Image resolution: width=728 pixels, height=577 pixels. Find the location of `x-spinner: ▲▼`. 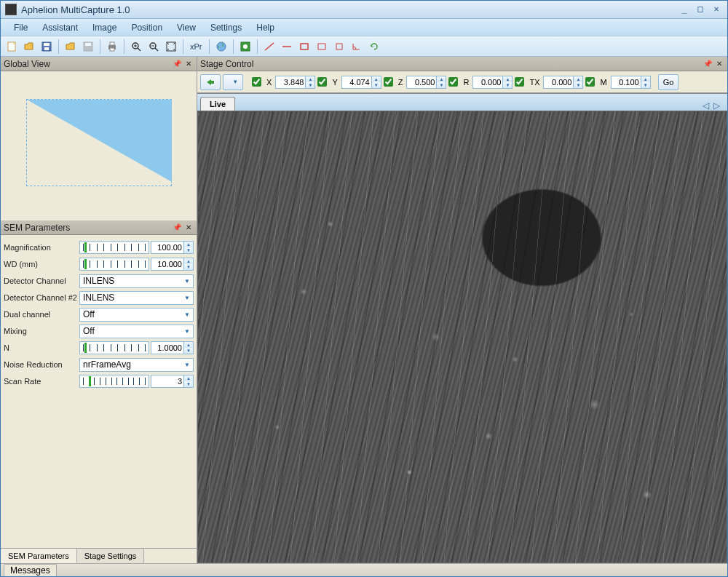

x-spinner: ▲▼ is located at coordinates (310, 82).